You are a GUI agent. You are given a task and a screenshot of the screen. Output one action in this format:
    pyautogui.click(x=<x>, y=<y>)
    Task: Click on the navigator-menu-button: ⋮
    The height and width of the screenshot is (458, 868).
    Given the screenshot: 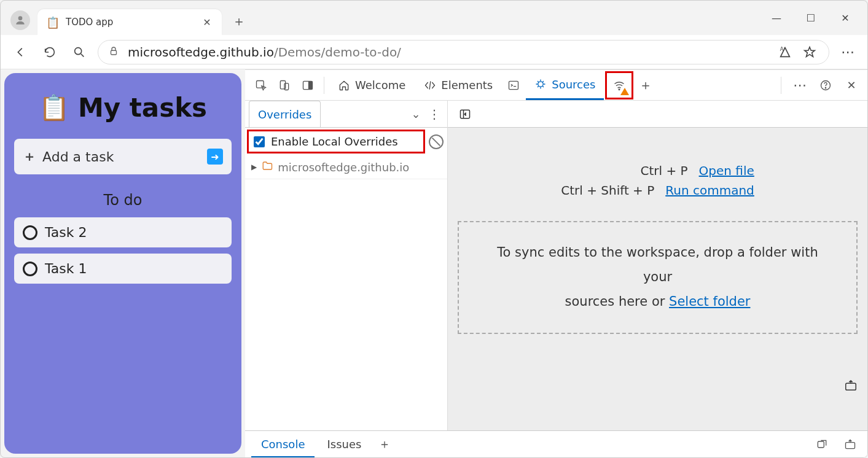 What is the action you would take?
    pyautogui.click(x=434, y=114)
    